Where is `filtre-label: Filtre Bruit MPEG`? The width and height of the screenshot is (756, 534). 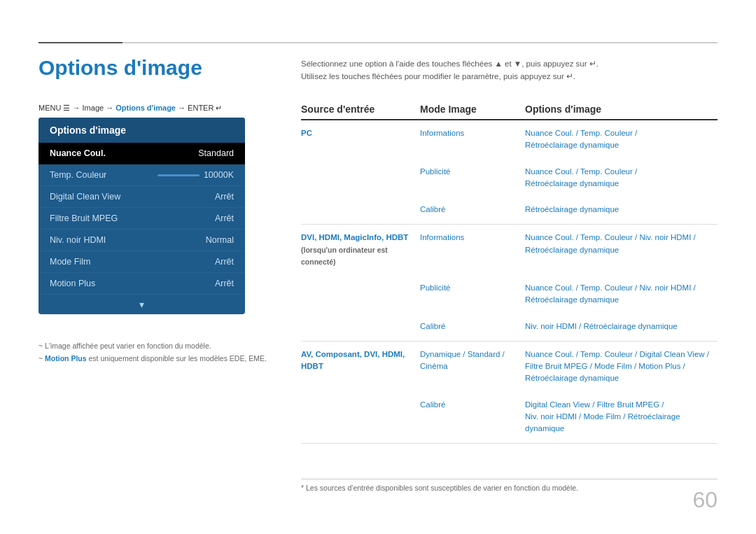
filtre-label: Filtre Bruit MPEG is located at coordinates (84, 218).